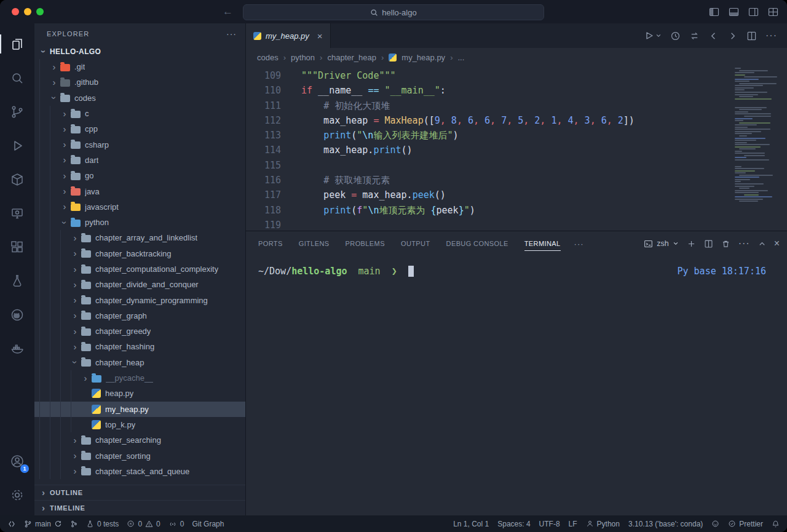  I want to click on panel-tab-terminal: TERMINAL, so click(542, 244).